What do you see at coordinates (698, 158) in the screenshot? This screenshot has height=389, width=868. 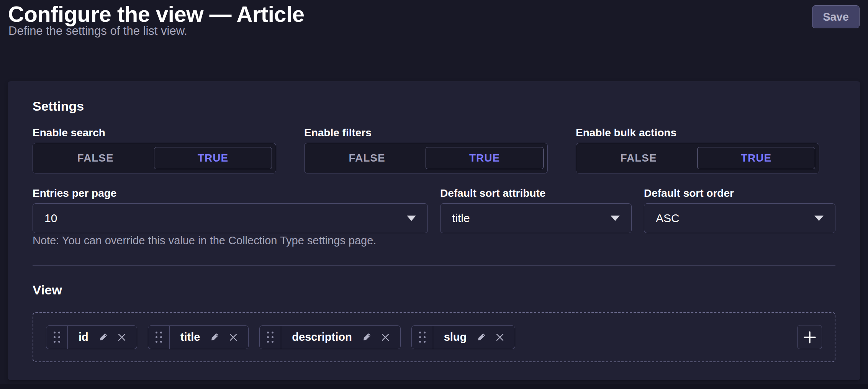 I see `enable-bulk-actions-toggle: FALSE TRUE` at bounding box center [698, 158].